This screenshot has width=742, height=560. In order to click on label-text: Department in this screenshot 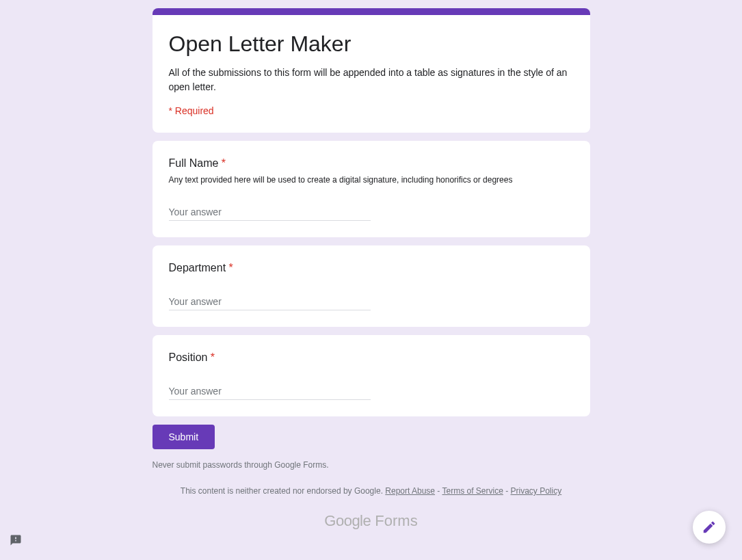, I will do `click(198, 268)`.